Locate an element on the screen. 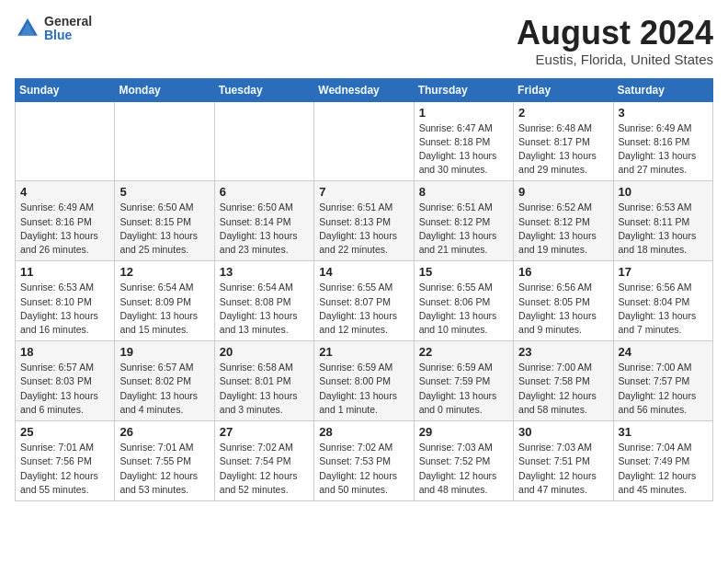 This screenshot has height=563, width=728. calendar-day-cell: 8Sunrise: 6:51 AMSunset: 8:12 PMDaylight… is located at coordinates (463, 221).